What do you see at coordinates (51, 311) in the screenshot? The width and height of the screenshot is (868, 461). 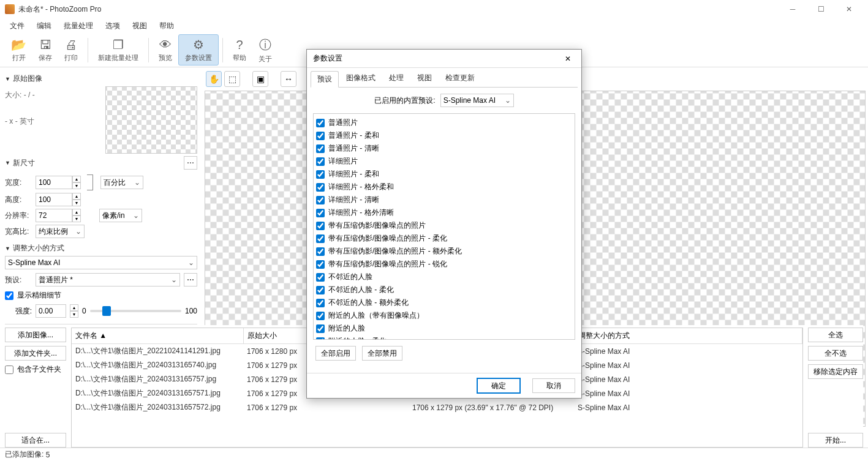 I see `strength-input` at bounding box center [51, 311].